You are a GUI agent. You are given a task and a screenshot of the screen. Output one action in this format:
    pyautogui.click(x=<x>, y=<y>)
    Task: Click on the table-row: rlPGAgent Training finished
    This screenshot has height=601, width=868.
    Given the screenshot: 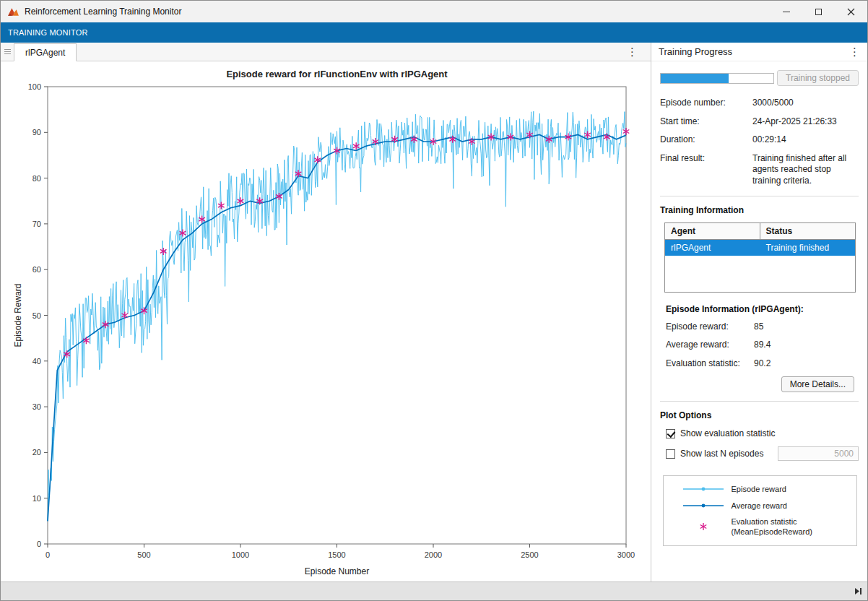 What is the action you would take?
    pyautogui.click(x=760, y=248)
    